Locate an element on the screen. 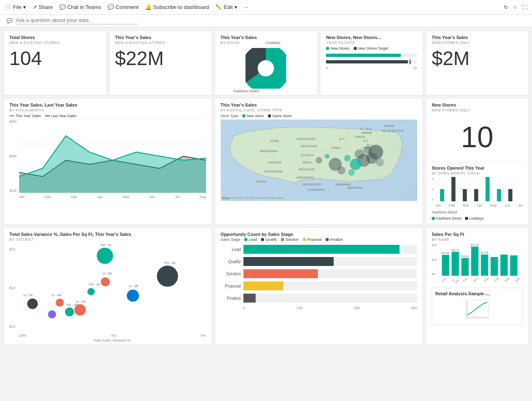  this-year-sales-subtitle: NEW & EXISTING STORES is located at coordinates (161, 43).